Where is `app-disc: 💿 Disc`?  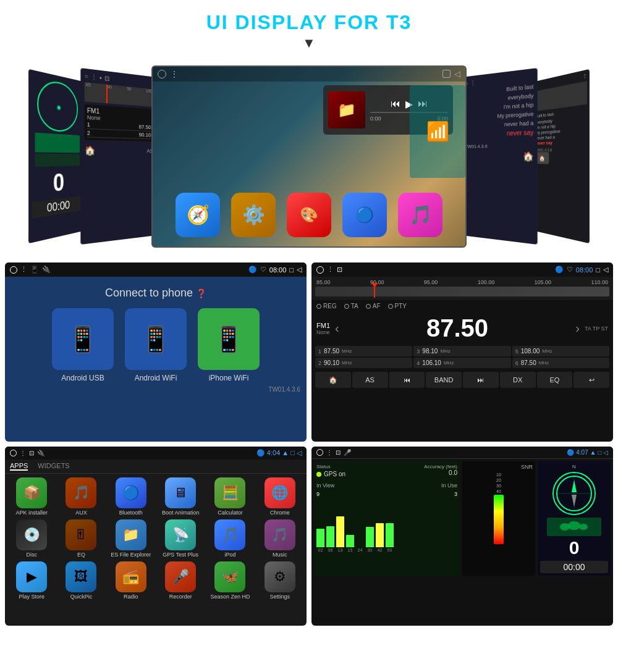
app-disc: 💿 Disc is located at coordinates (32, 539).